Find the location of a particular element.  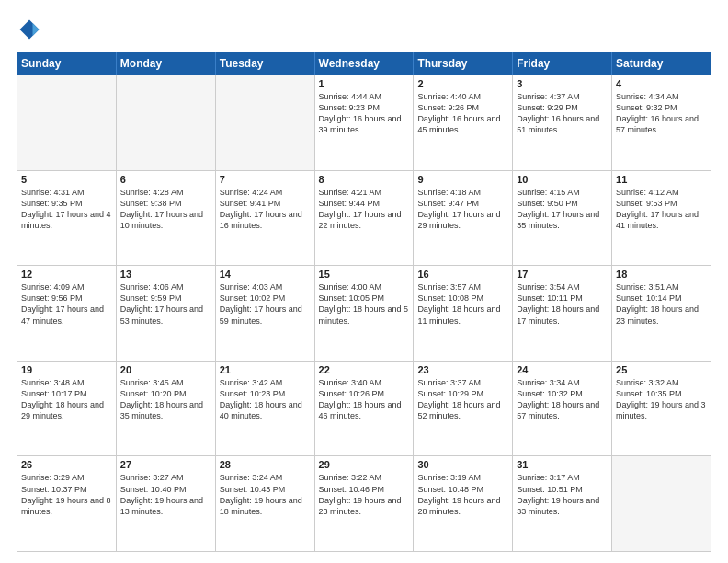

logo-icon is located at coordinates (29, 29).